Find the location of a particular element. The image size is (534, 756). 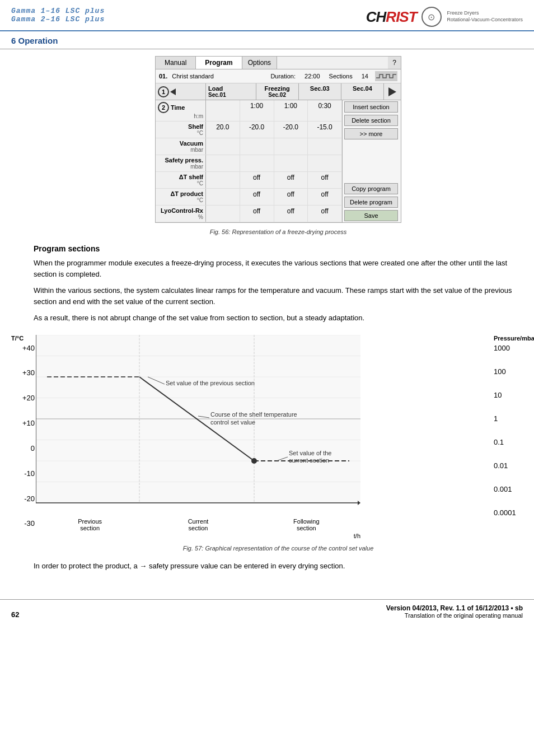

cell-dt-shelf-load is located at coordinates (223, 180).